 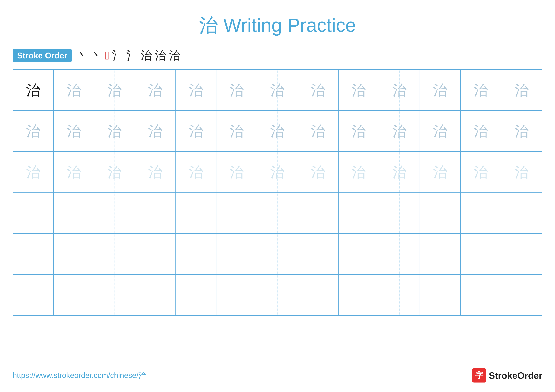 I want to click on stroke-sequence: 丶 丶 𠃌 氵 氵 治 治 治, so click(x=129, y=56).